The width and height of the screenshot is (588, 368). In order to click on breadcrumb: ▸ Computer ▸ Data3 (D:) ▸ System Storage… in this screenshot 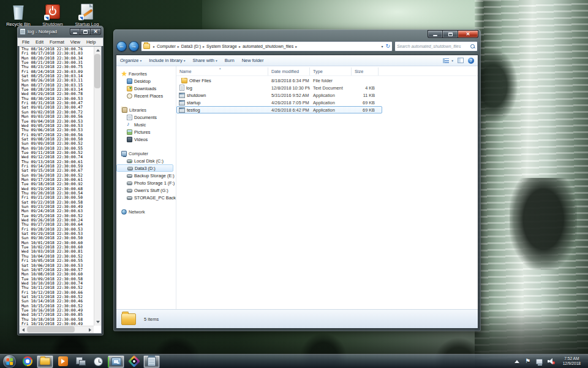, I will do `click(267, 47)`.